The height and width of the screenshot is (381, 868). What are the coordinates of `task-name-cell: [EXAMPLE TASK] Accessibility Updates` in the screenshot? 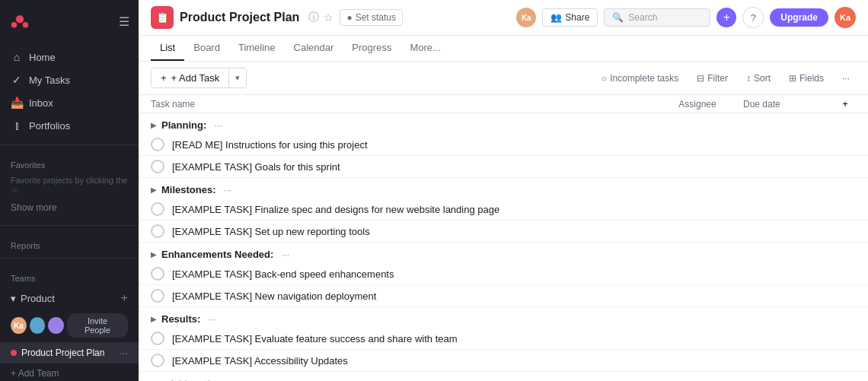 It's located at (423, 360).